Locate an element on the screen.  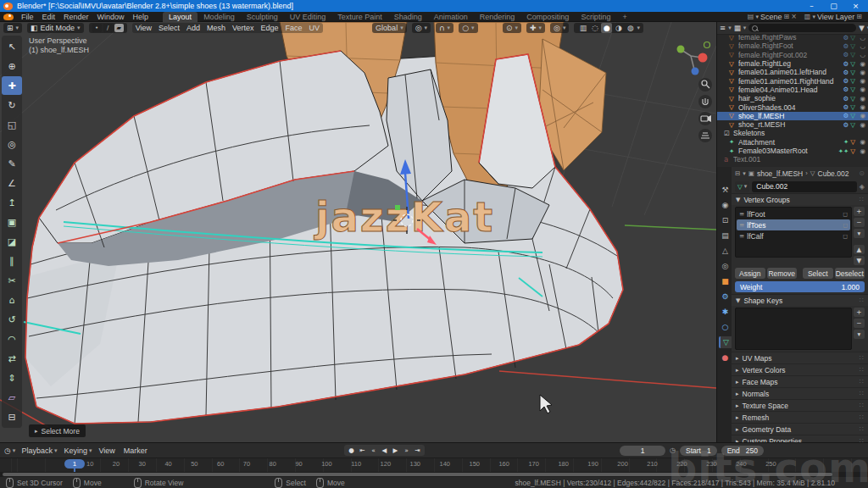
app-menu-item: File is located at coordinates (27, 17).